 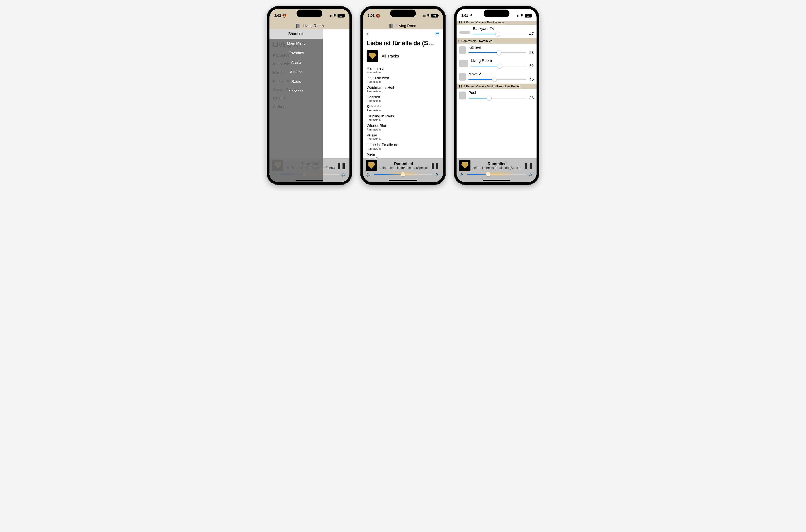 What do you see at coordinates (296, 106) in the screenshot?
I see `shortcuts-drawer: Shortcuts Main Menu Favorites Artists Al…` at bounding box center [296, 106].